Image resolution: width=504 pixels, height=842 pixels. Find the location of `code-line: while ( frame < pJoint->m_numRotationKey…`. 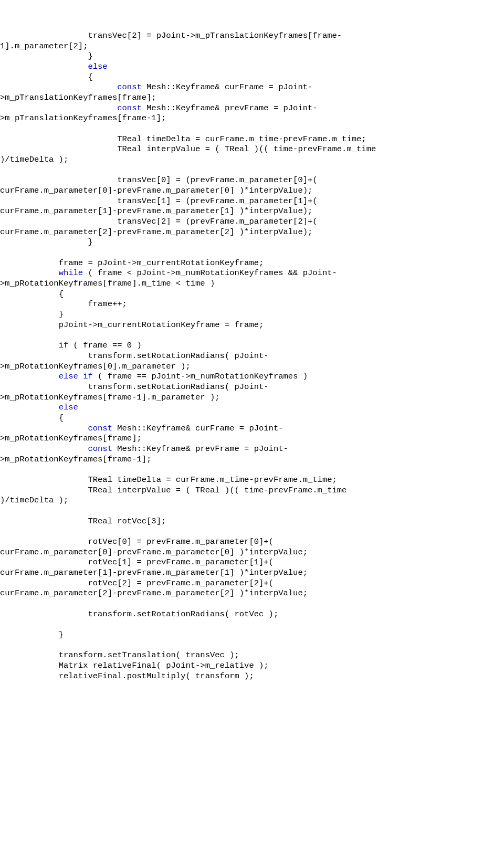

code-line: while ( frame < pJoint->m_numRotationKey… is located at coordinates (252, 273).